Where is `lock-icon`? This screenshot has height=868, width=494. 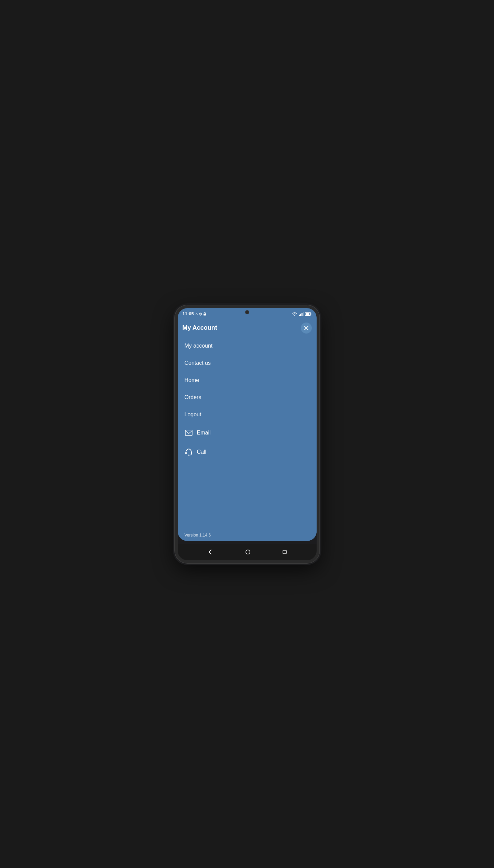
lock-icon is located at coordinates (205, 314).